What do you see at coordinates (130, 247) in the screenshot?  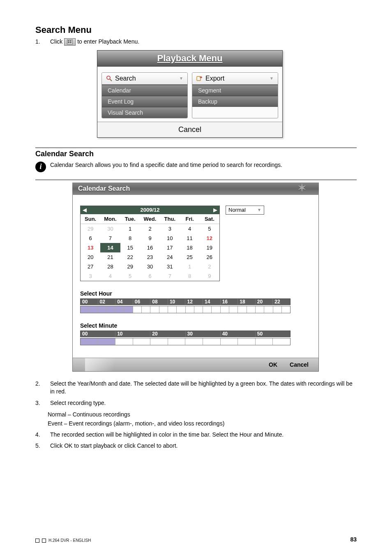 I see `calendar-day: 15` at bounding box center [130, 247].